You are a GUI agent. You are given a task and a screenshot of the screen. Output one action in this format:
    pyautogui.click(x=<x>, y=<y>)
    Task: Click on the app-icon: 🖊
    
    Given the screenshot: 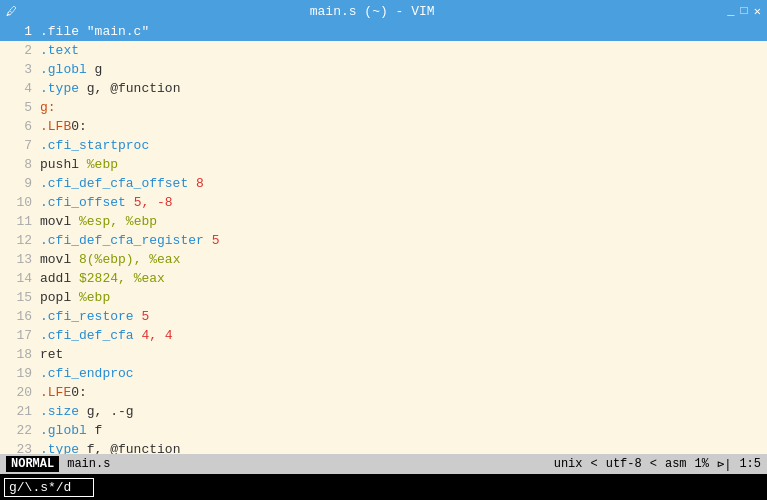 What is the action you would take?
    pyautogui.click(x=12, y=12)
    